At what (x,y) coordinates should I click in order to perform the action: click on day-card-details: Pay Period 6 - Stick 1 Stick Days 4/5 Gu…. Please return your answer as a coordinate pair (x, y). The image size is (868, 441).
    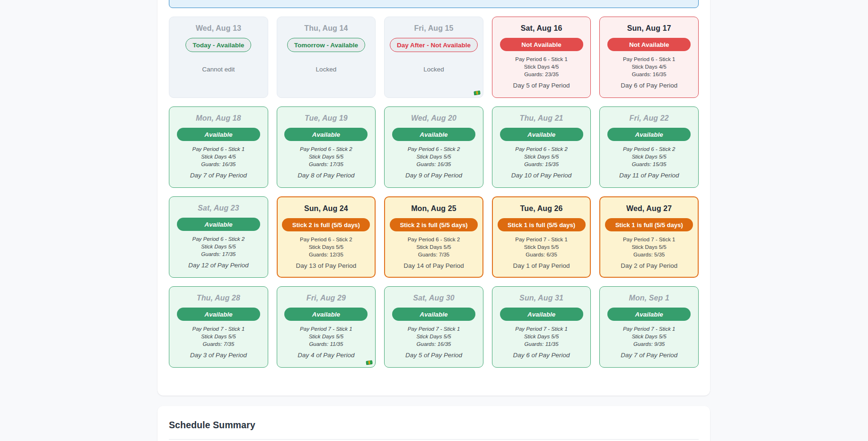
    Looking at the image, I should click on (542, 67).